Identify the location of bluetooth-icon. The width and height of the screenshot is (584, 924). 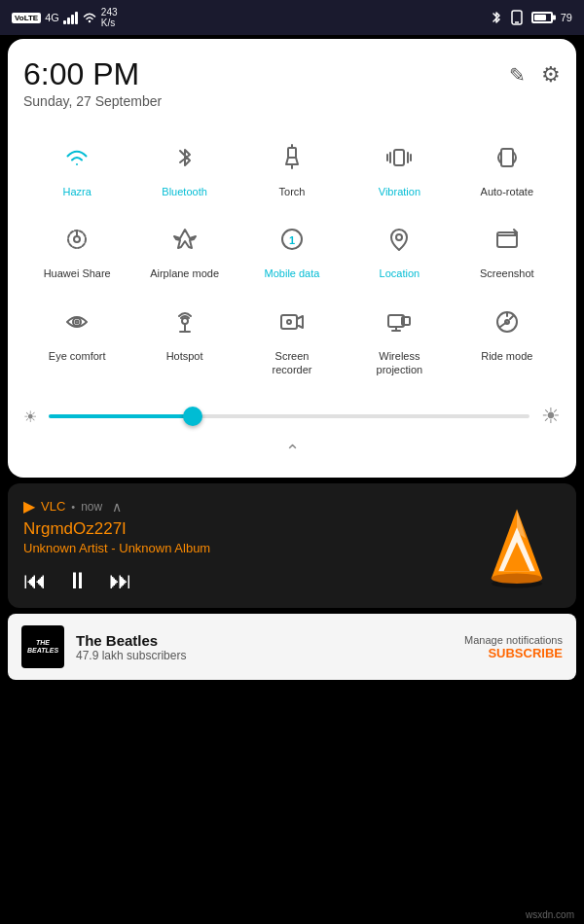
(185, 158).